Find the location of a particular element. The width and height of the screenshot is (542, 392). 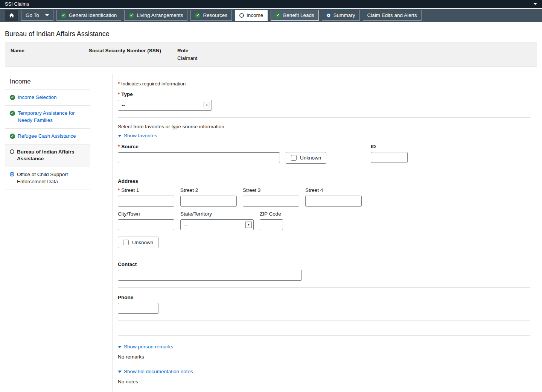

zip-input is located at coordinates (271, 225).